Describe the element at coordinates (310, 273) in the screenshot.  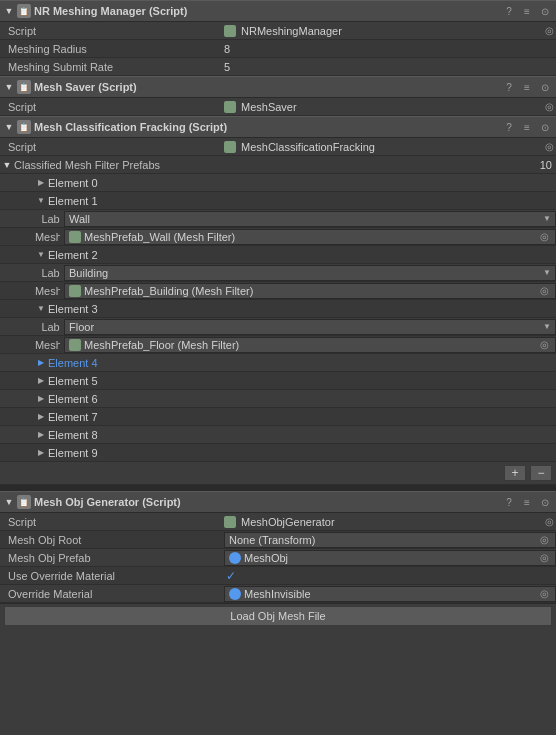
I see `element-2-label-dropdown: Building ▼` at that location.